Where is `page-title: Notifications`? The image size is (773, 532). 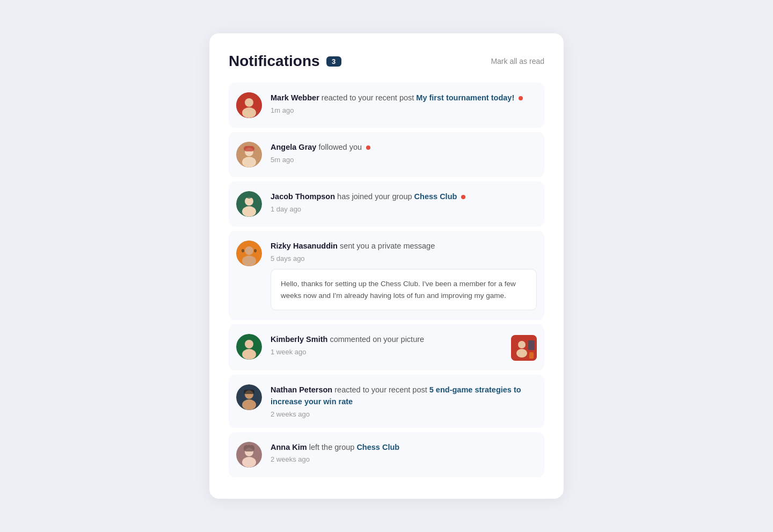 page-title: Notifications is located at coordinates (274, 61).